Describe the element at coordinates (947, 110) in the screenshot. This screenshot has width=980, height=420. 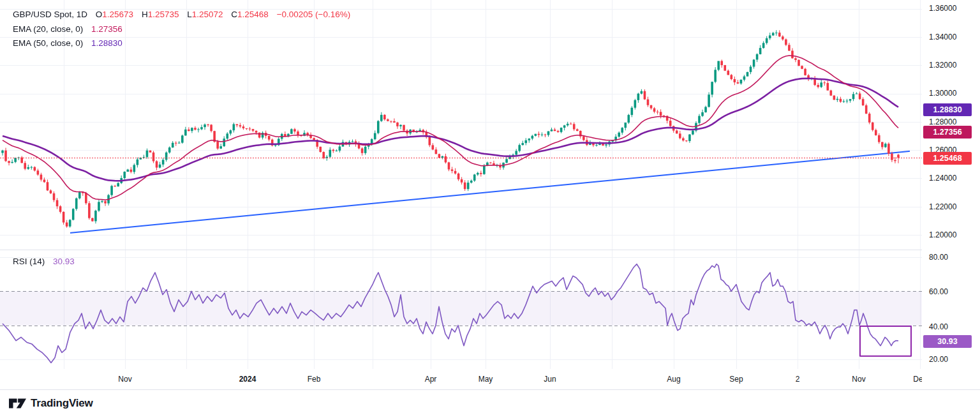
I see `ema50-price-badge: 1.28830` at that location.